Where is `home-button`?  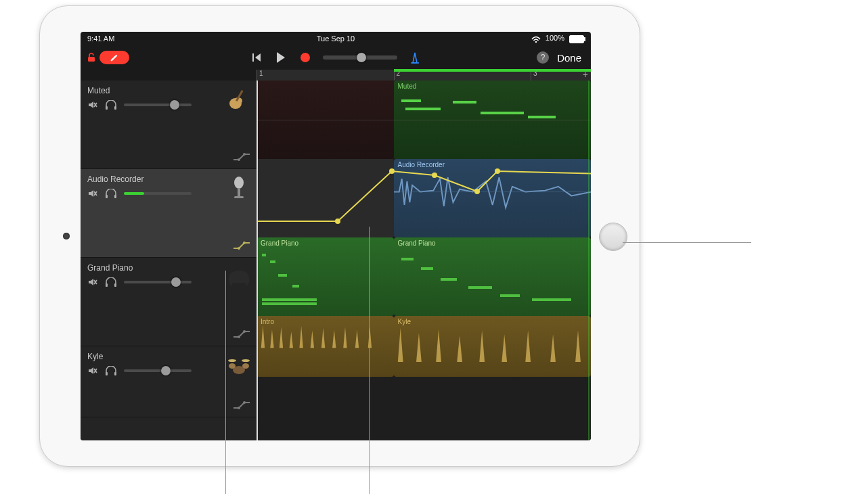
home-button is located at coordinates (613, 237).